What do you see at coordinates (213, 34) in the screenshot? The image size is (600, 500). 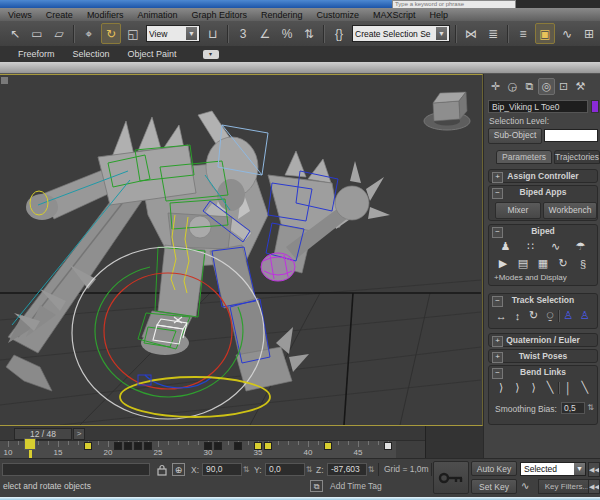 I see `use-pivot-icon: ⊔` at bounding box center [213, 34].